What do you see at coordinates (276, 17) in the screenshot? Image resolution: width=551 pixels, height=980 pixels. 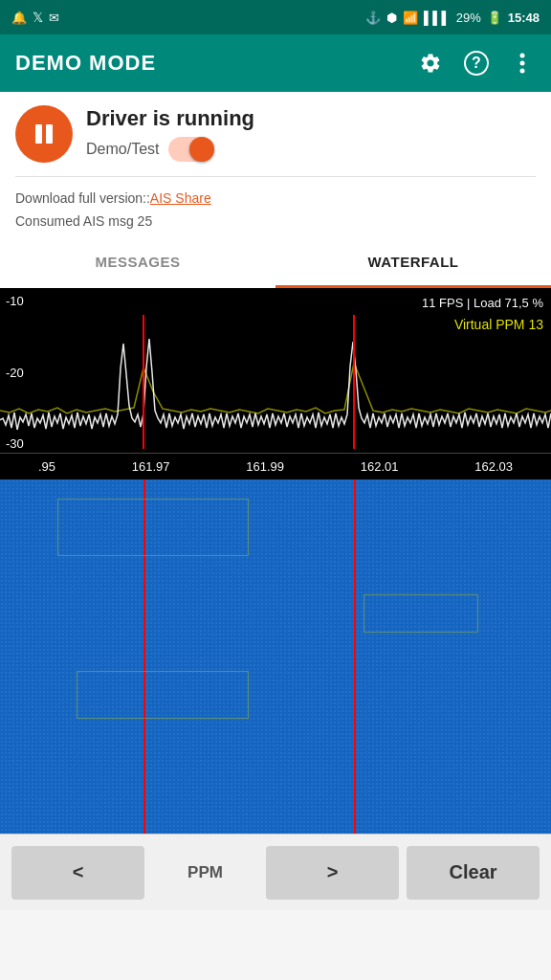 I see `status-bar: 🔔 𝕏 ✉ ⚓ ⬢ 📶 ▌▌▌ 29% 🔋 15:48` at bounding box center [276, 17].